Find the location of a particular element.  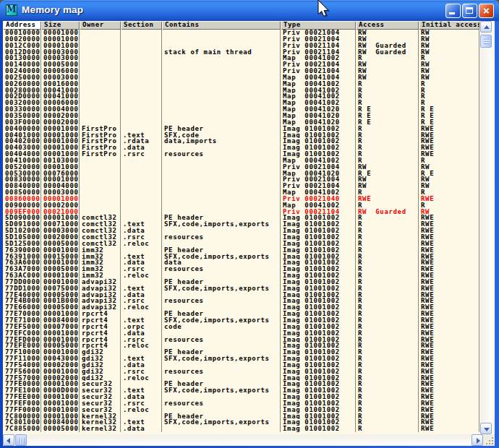

cell-contains is located at coordinates (221, 147).